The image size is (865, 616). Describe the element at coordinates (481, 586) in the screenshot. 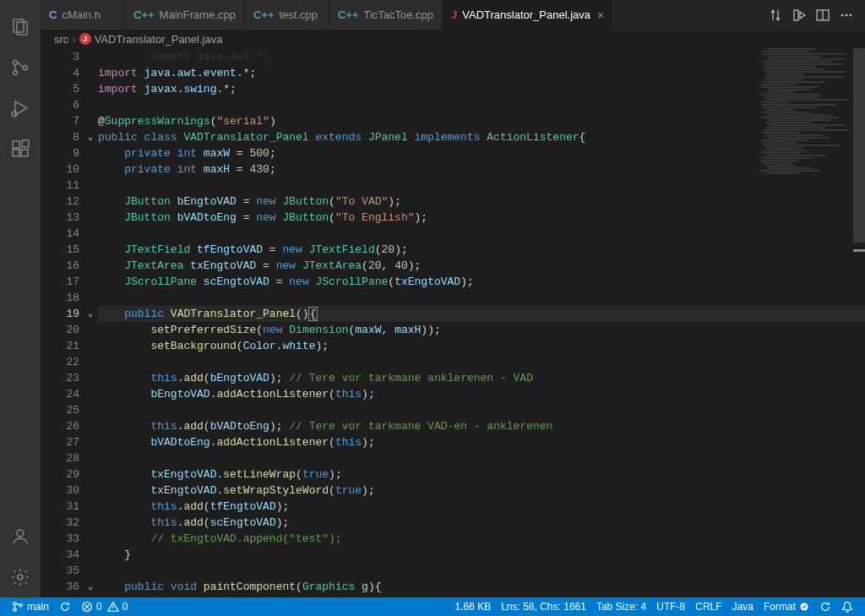

I see `code-line: public void paintComponent(Graphics g){` at that location.